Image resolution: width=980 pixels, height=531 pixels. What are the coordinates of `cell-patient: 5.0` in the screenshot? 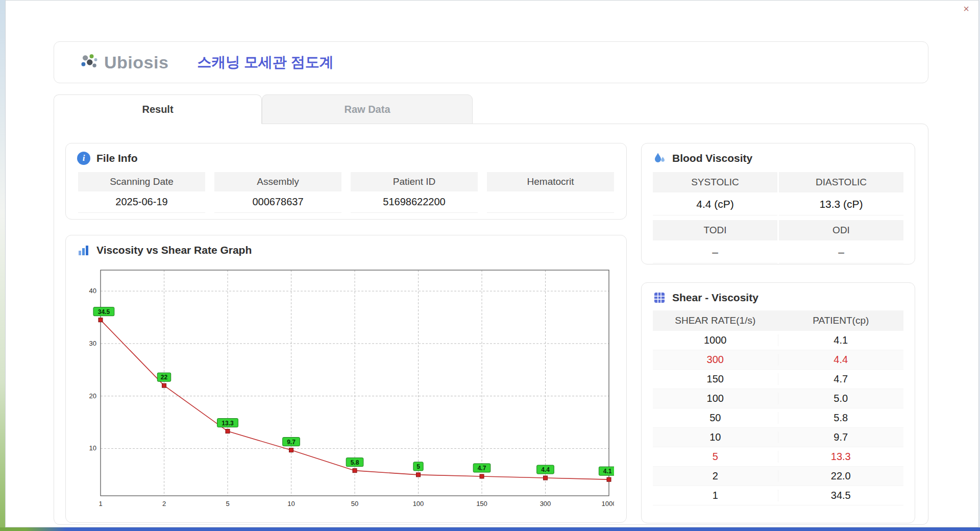 It's located at (841, 398).